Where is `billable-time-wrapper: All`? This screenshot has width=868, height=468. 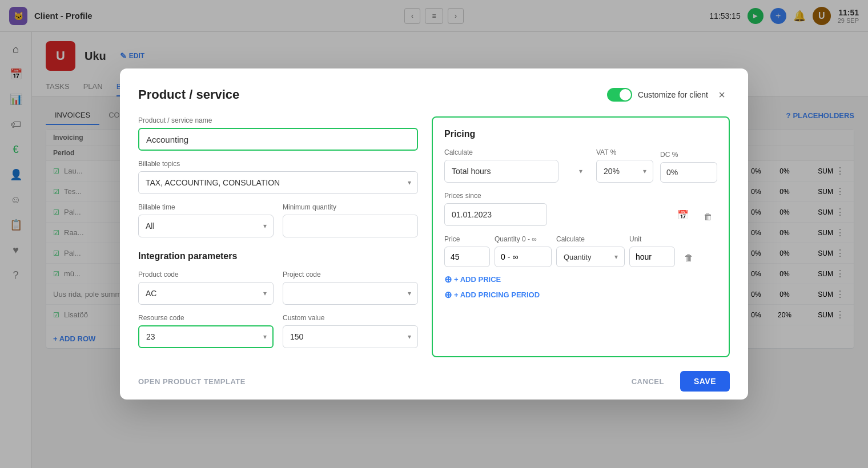
billable-time-wrapper: All is located at coordinates (206, 226).